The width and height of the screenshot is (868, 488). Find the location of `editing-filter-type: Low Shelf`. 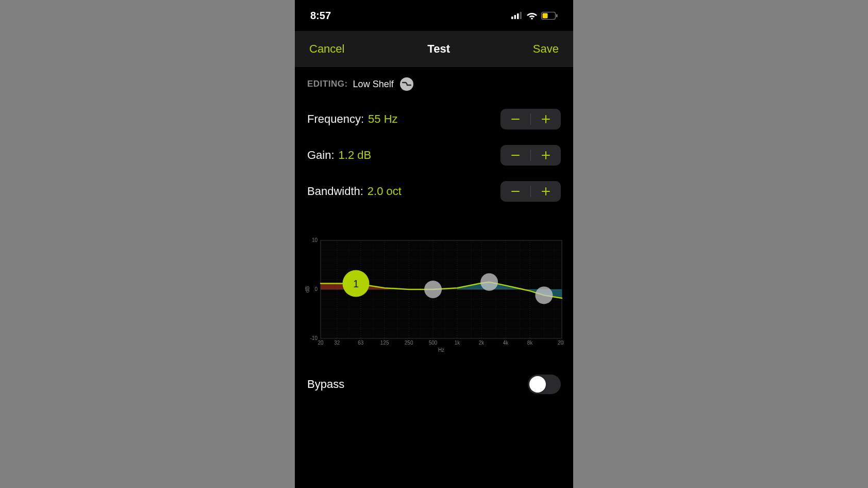

editing-filter-type: Low Shelf is located at coordinates (373, 85).